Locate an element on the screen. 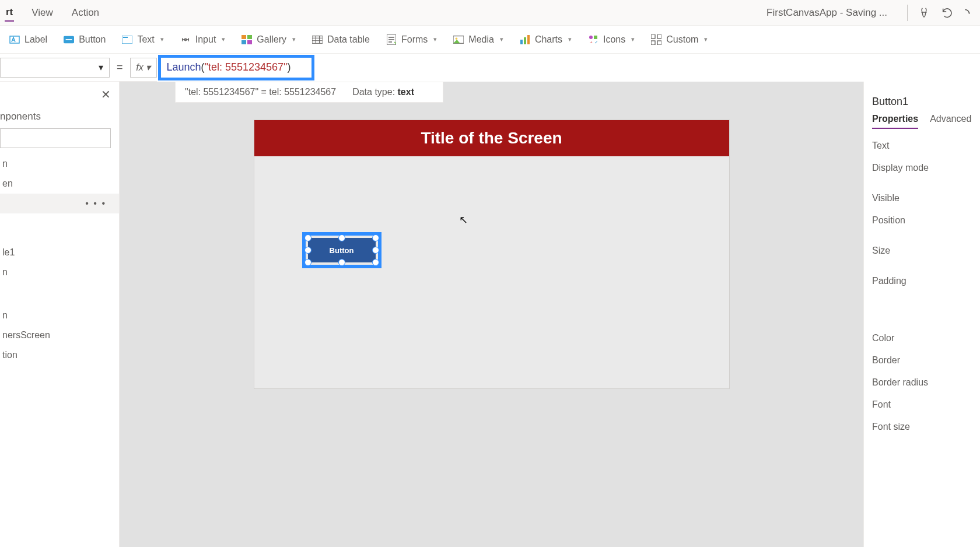 The height and width of the screenshot is (547, 980). prop-color: Color is located at coordinates (922, 338).